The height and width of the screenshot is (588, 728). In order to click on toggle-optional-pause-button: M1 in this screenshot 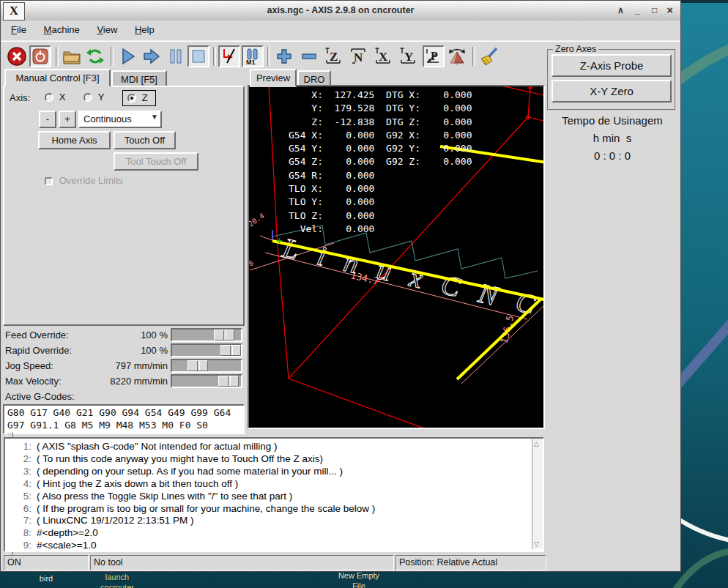, I will do `click(253, 56)`.